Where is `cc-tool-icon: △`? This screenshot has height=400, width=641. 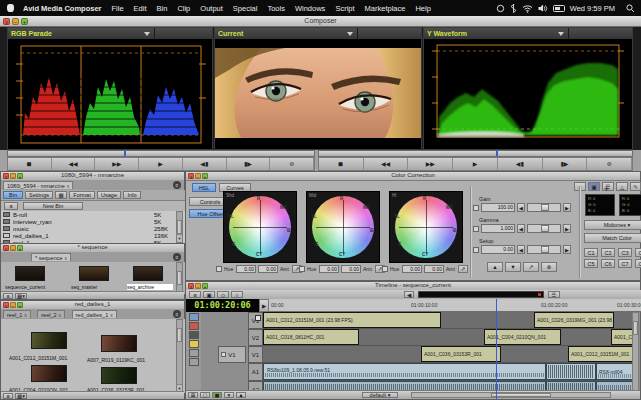 cc-tool-icon: △ is located at coordinates (622, 186).